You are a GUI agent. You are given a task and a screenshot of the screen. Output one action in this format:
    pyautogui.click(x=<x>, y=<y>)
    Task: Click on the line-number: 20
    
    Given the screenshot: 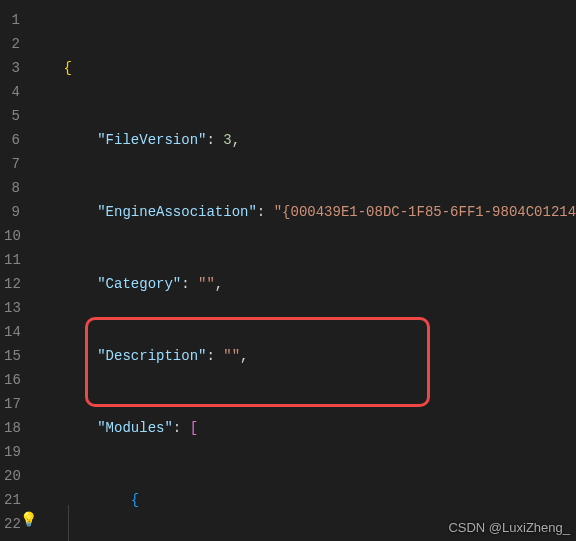 What is the action you would take?
    pyautogui.click(x=12, y=476)
    